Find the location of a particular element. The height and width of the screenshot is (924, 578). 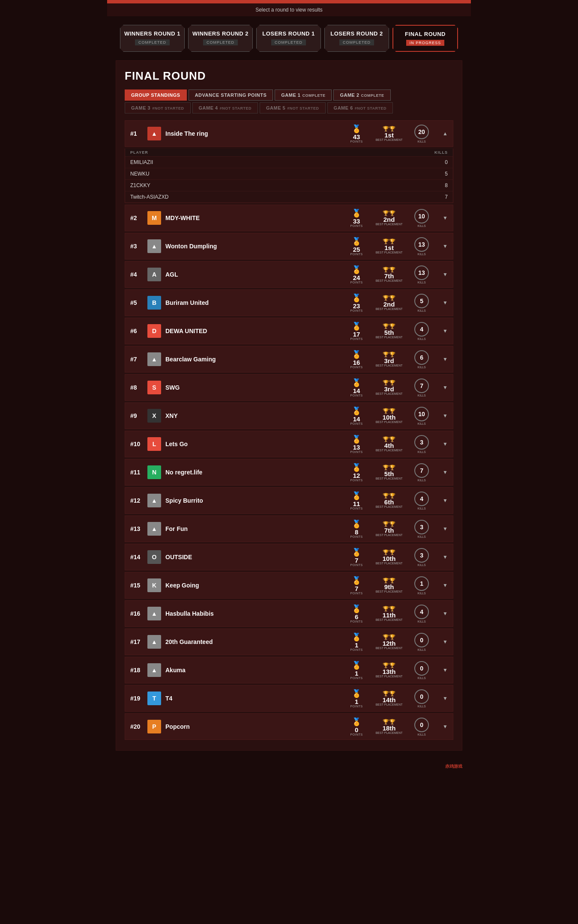

team-row: #3 ▲ Wonton Dumpling 🏅 25 POINTS 🏆🏆 1st … is located at coordinates (289, 246).